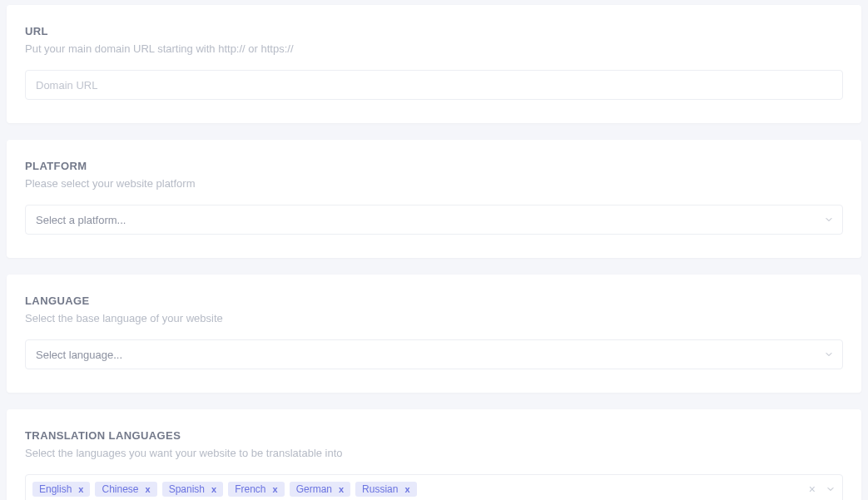 The image size is (868, 500). I want to click on language-tag: Chinesex, so click(126, 489).